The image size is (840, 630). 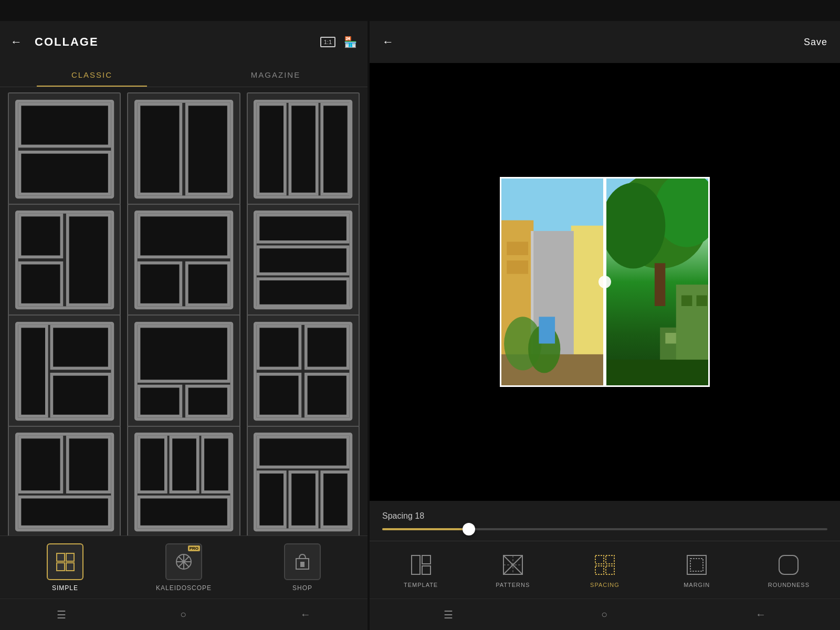 What do you see at coordinates (789, 565) in the screenshot?
I see `roundness-icon` at bounding box center [789, 565].